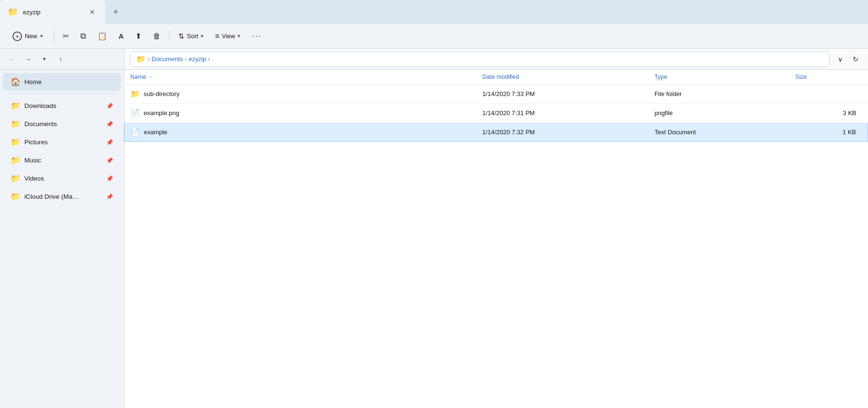  Describe the element at coordinates (83, 36) in the screenshot. I see `copy-button: ⧉` at that location.